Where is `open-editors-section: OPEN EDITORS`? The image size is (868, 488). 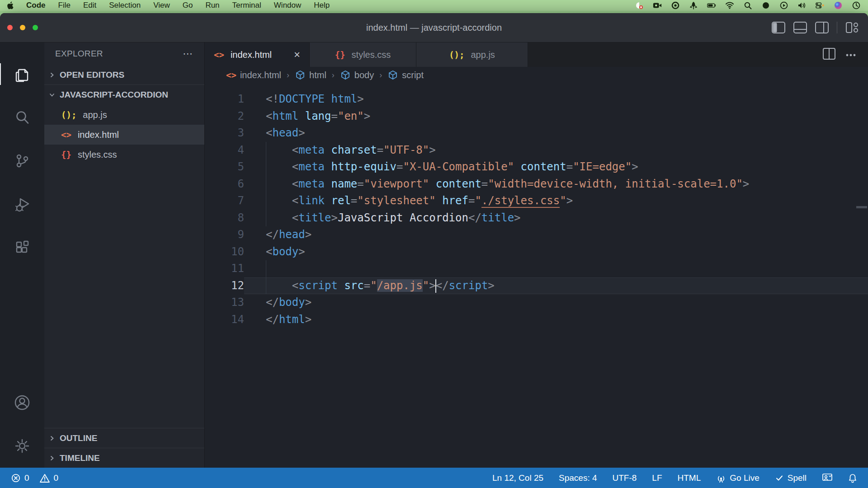 open-editors-section: OPEN EDITORS is located at coordinates (124, 75).